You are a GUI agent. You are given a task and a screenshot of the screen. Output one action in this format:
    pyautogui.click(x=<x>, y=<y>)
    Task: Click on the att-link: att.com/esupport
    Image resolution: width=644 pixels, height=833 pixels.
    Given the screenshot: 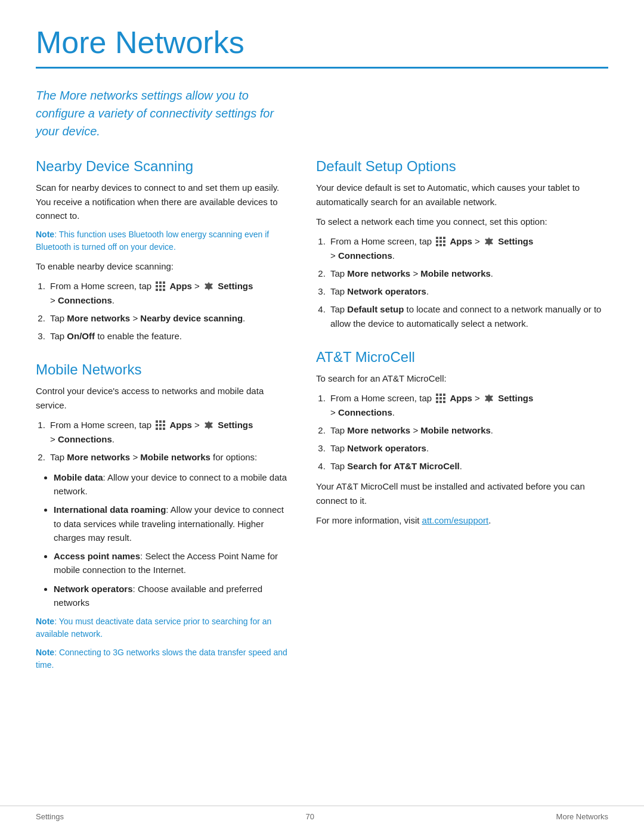 What is the action you would take?
    pyautogui.click(x=456, y=520)
    